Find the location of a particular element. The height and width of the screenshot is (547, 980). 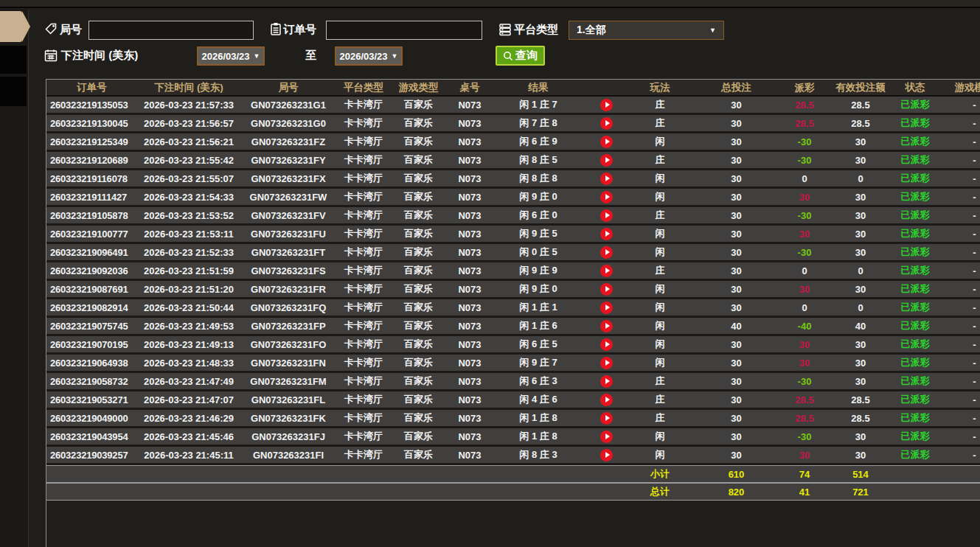

table-row: 2603232190701952026-03-23 21:49:13GN0732… is located at coordinates (513, 345).